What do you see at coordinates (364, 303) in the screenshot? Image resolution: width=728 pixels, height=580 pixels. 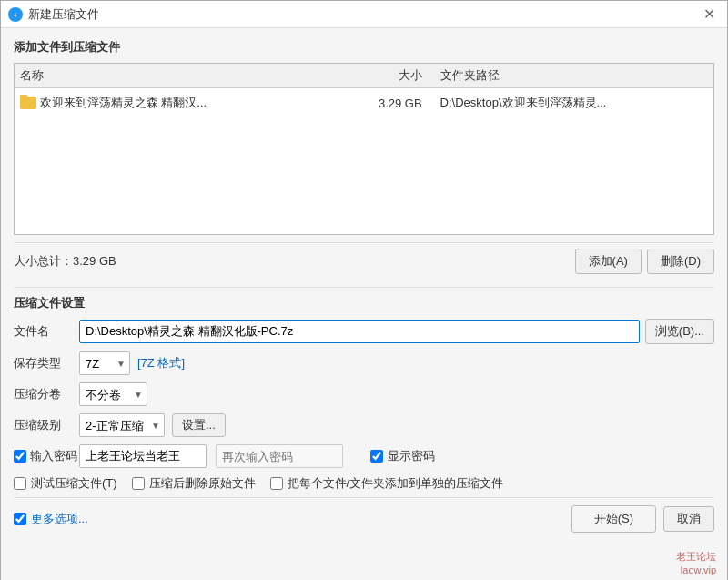 I see `compress-settings-title: 压缩文件设置` at bounding box center [364, 303].